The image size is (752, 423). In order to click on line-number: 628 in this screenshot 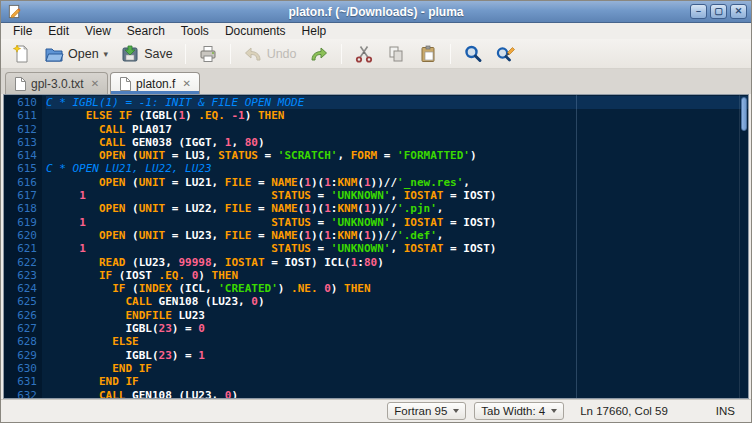, I will do `click(20, 342)`.